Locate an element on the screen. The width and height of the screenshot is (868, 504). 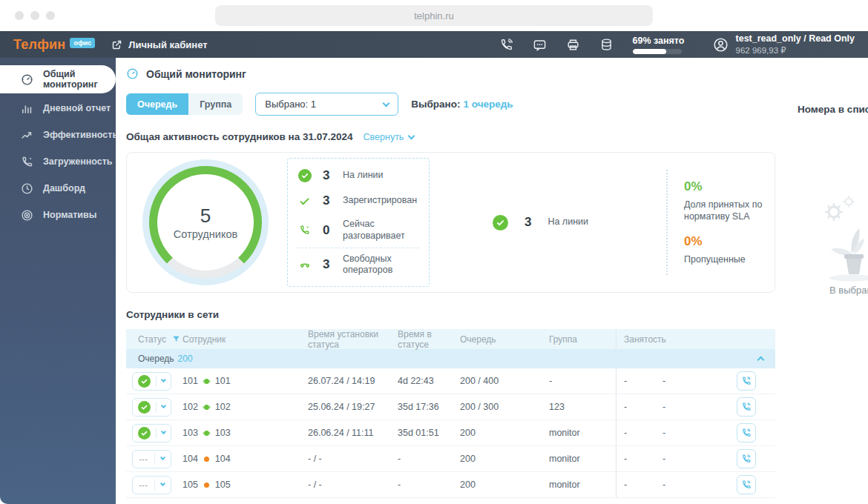
collapse-link: Свернуть is located at coordinates (389, 137).